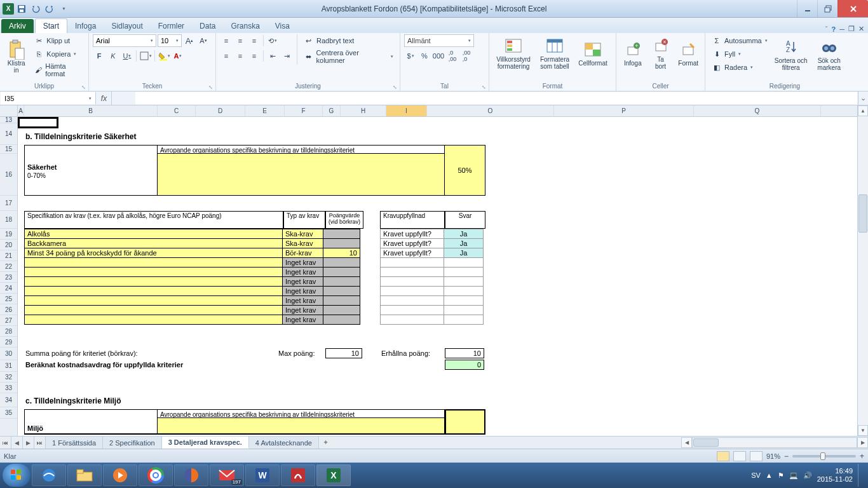 The image size is (868, 488). Describe the element at coordinates (284, 442) in the screenshot. I see `sheet-tab: 4 Avtalstecknande` at that location.